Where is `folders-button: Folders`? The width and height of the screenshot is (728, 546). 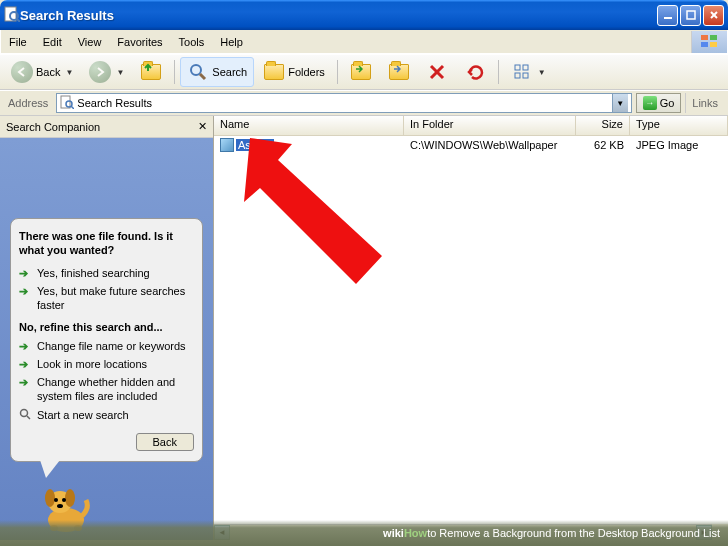 folders-button: Folders is located at coordinates (294, 72).